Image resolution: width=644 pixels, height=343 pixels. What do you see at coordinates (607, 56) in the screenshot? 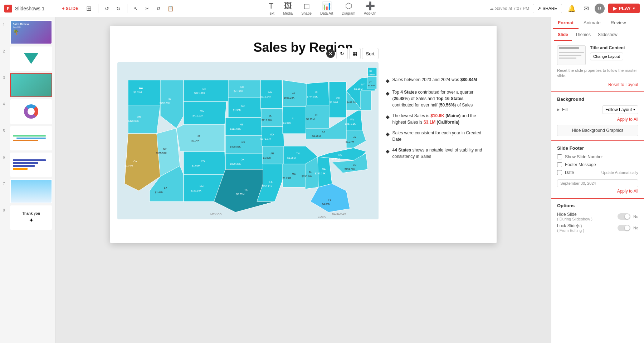
I see `change-layout-button: Change Layout` at bounding box center [607, 56].